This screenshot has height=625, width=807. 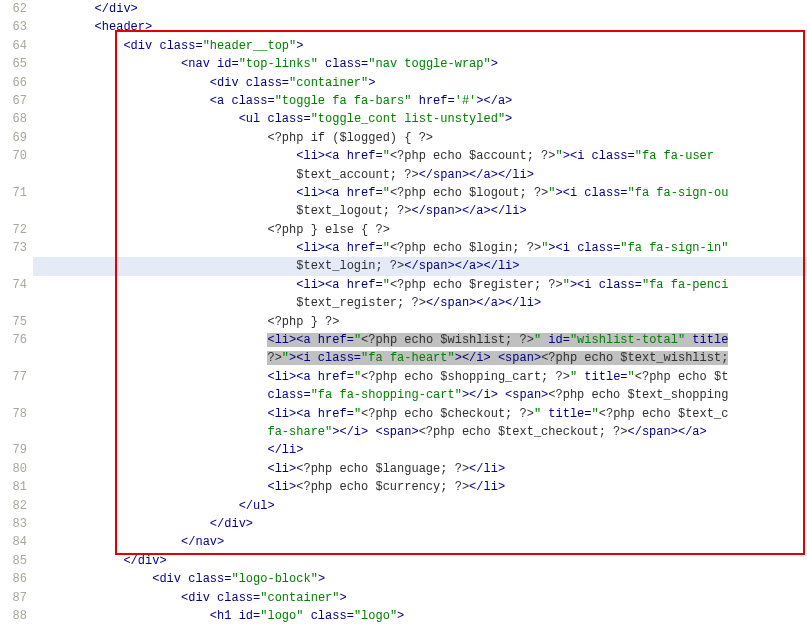 I want to click on line-number: 81, so click(x=14, y=487).